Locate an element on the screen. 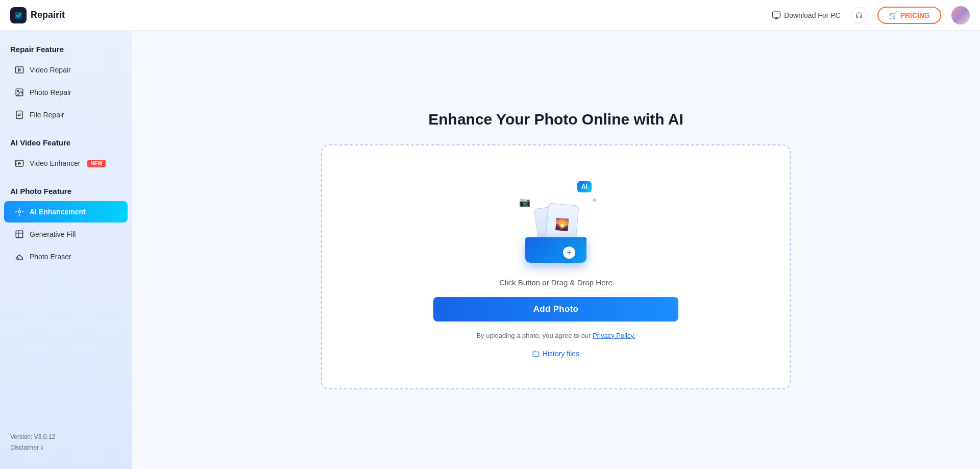 Image resolution: width=980 pixels, height=469 pixels. fill-icon is located at coordinates (19, 234).